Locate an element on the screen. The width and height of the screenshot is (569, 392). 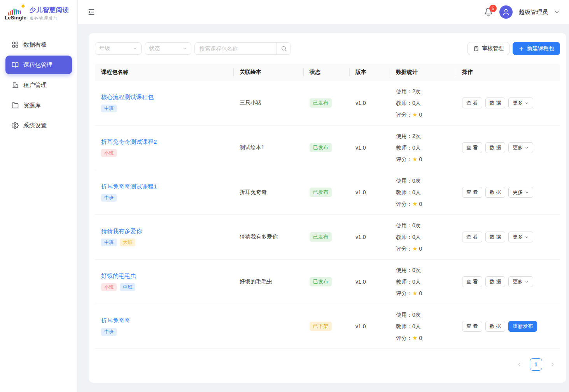
lesingle-logo-icon: LeSingle is located at coordinates (16, 14).